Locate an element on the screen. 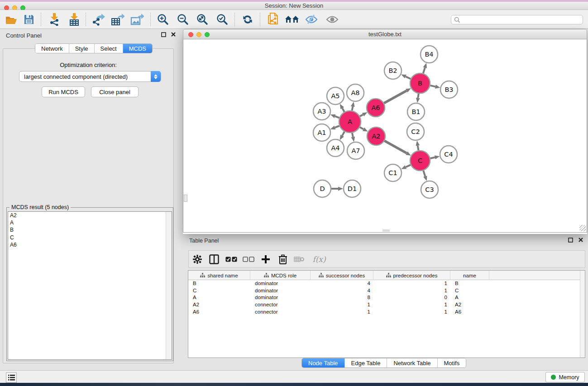 Image resolution: width=588 pixels, height=386 pixels. mcds-result-item: B is located at coordinates (90, 230).